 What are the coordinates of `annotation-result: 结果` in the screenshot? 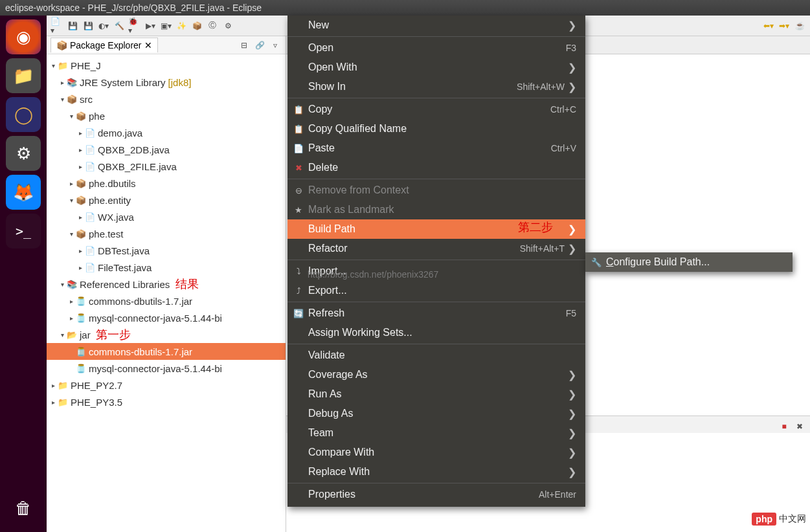 It's located at (187, 284).